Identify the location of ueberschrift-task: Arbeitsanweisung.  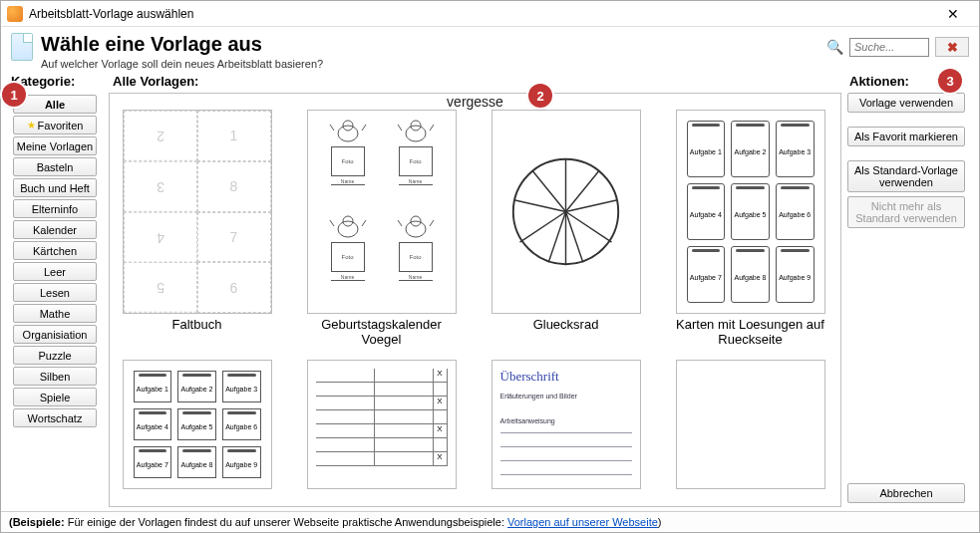
(566, 420).